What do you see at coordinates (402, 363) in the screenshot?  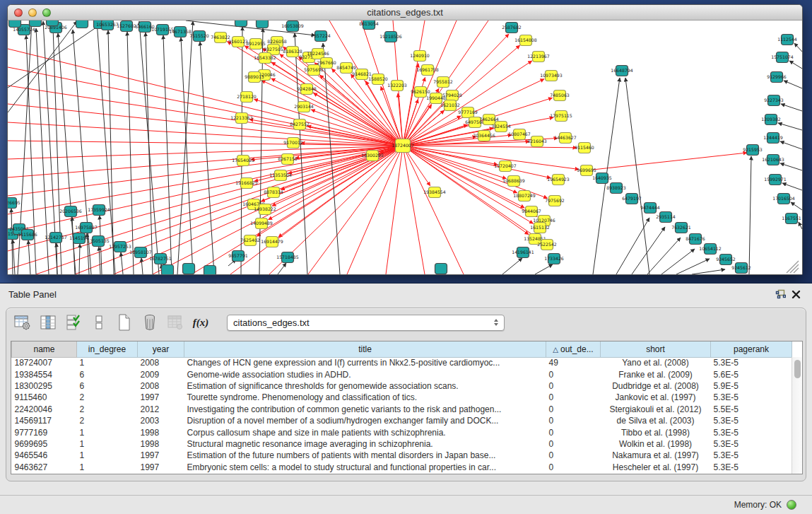 I see `table-row: 1872400712008Changes of HCN gene express…` at bounding box center [402, 363].